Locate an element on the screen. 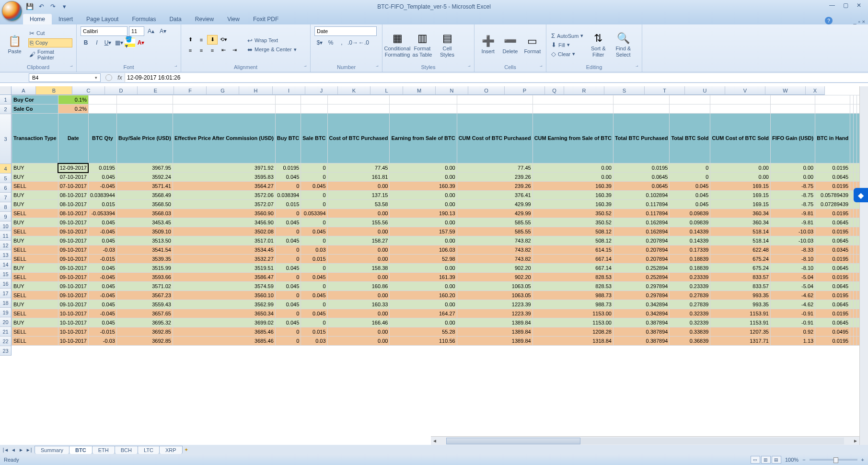 This screenshot has width=868, height=465. align-top-button: ⬆ is located at coordinates (190, 40).